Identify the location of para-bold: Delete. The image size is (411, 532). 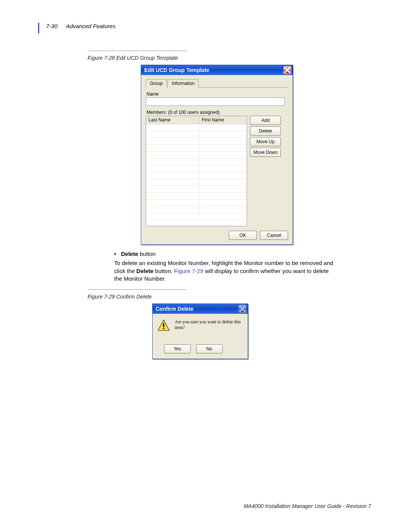
(145, 271).